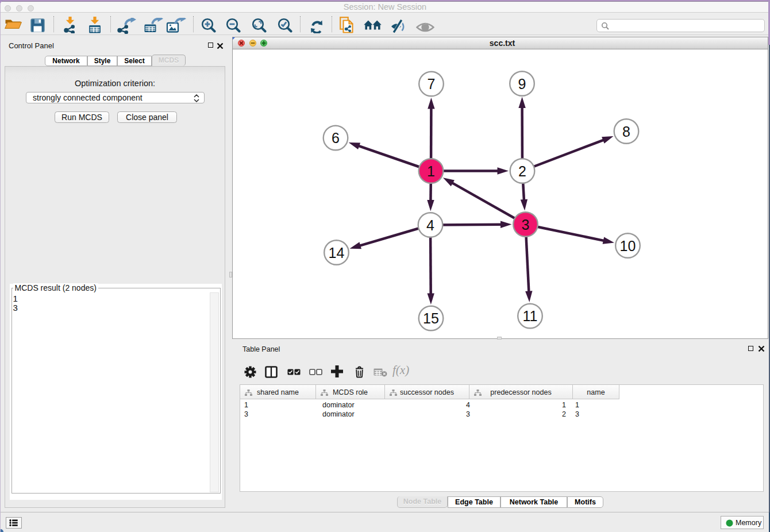  Describe the element at coordinates (337, 253) in the screenshot. I see `svg-text: 14` at that location.